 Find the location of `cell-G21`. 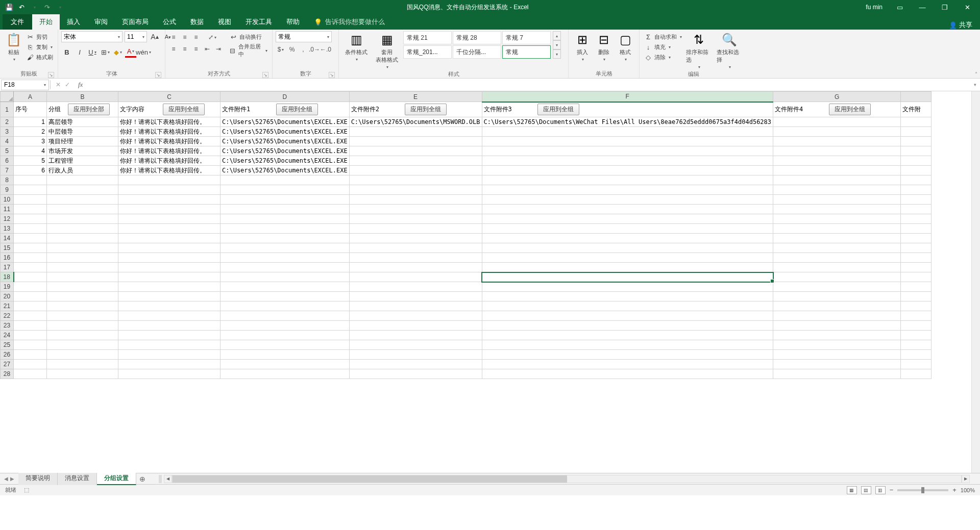

cell-G21 is located at coordinates (837, 306).